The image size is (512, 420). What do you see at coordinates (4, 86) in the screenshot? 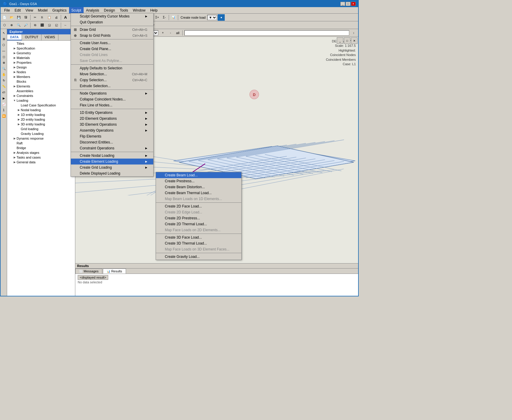
I see `icon-measure: 📏` at bounding box center [4, 86].